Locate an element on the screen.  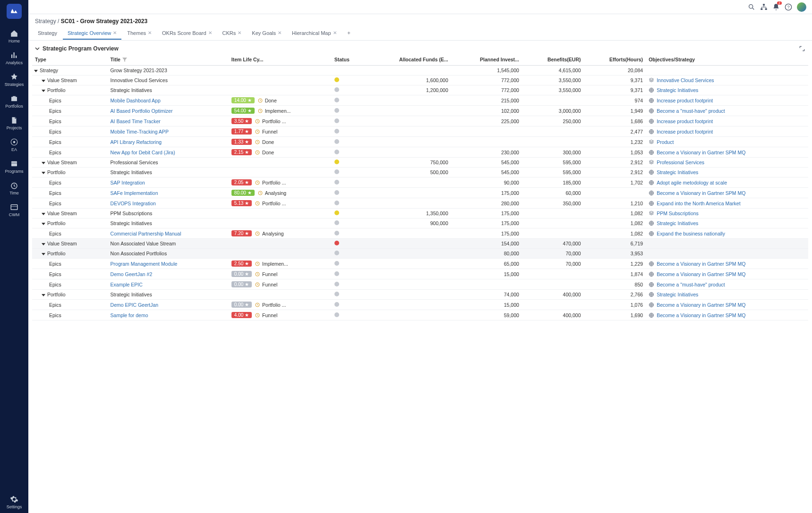
objective-link: Innovative Cloud Services is located at coordinates (727, 80).